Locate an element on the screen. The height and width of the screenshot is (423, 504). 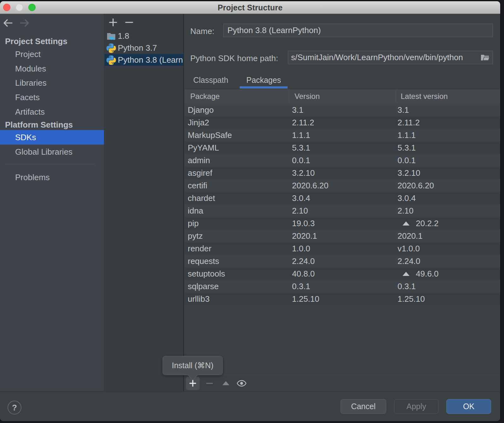
cell-latest-version: 2020.1 is located at coordinates (410, 236).